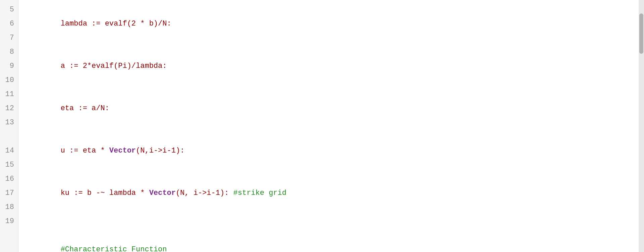 Image resolution: width=644 pixels, height=252 pixels. I want to click on line-number-15: 15, so click(9, 165).